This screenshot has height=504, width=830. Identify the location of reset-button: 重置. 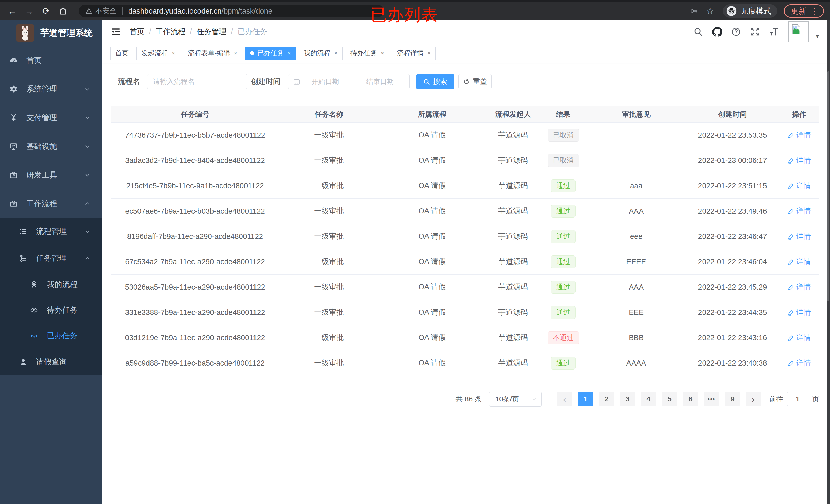
(475, 81).